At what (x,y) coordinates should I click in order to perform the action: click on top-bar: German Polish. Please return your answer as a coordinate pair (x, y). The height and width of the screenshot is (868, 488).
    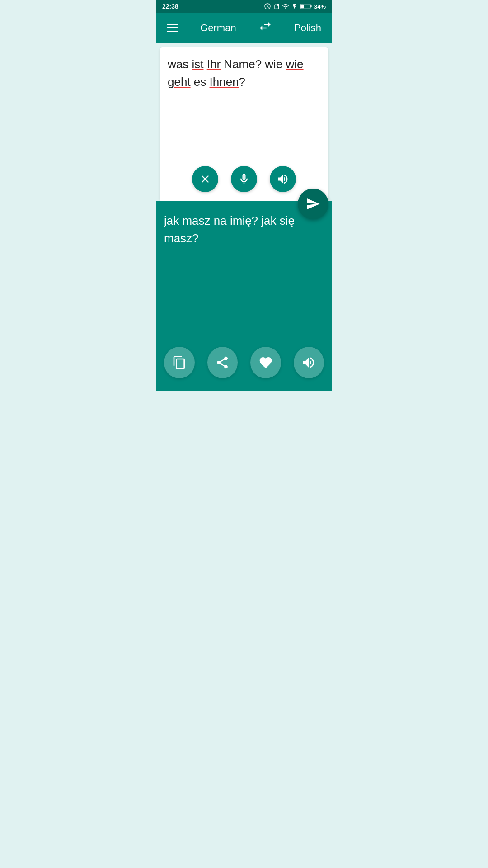
    Looking at the image, I should click on (244, 28).